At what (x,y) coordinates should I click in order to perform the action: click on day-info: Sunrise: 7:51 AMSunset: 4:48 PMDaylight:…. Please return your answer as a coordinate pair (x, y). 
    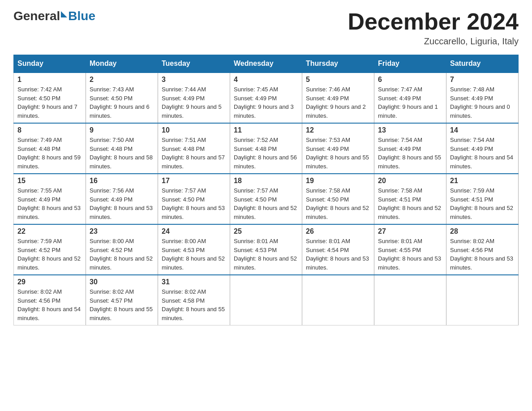
    Looking at the image, I should click on (193, 153).